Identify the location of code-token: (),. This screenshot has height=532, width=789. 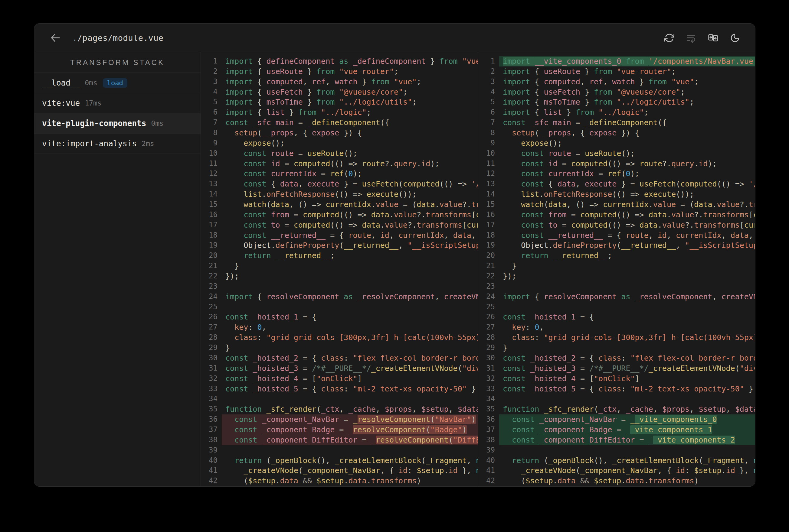
(326, 460).